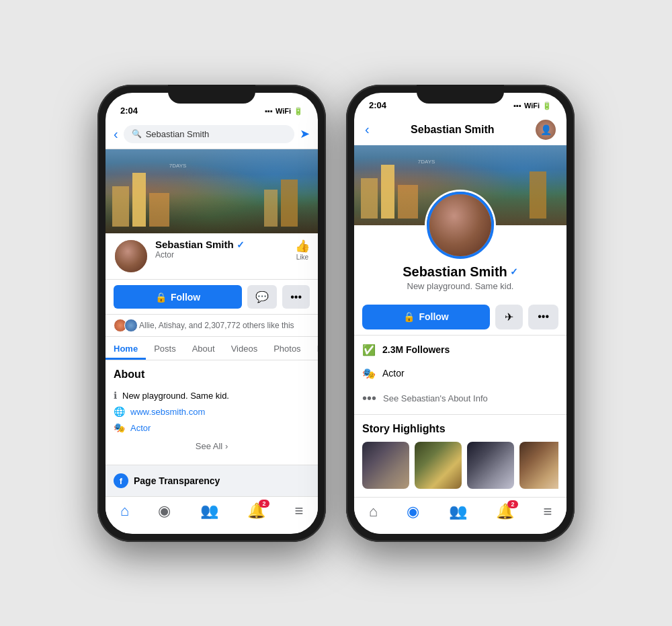 This screenshot has width=672, height=626. Describe the element at coordinates (241, 245) in the screenshot. I see `verified-badge-1: ✓` at that location.